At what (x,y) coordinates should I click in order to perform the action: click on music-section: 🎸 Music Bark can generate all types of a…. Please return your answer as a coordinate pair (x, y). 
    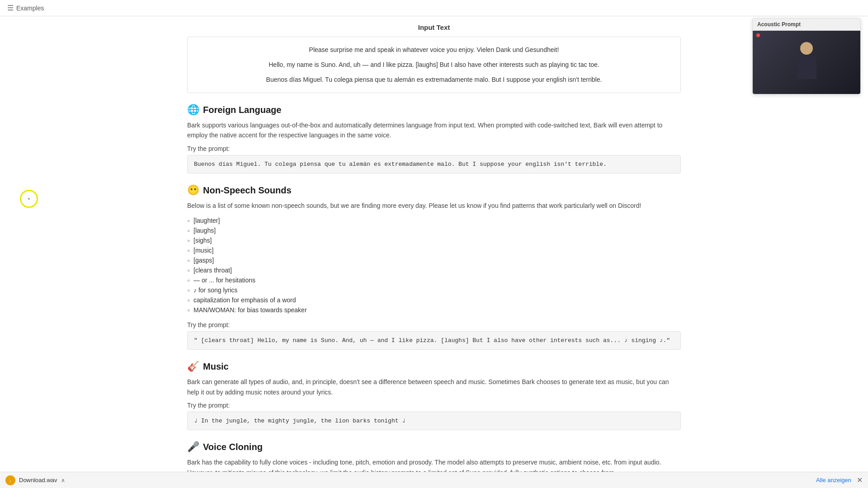
    Looking at the image, I should click on (434, 395).